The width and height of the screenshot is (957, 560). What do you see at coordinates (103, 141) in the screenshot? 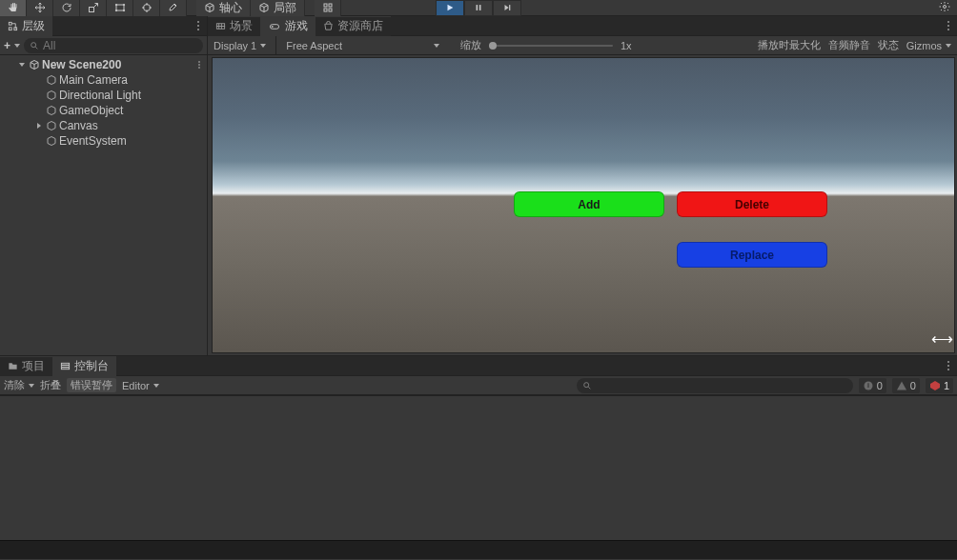
I see `hierarchy-item-eventsystem: EventSystem` at bounding box center [103, 141].